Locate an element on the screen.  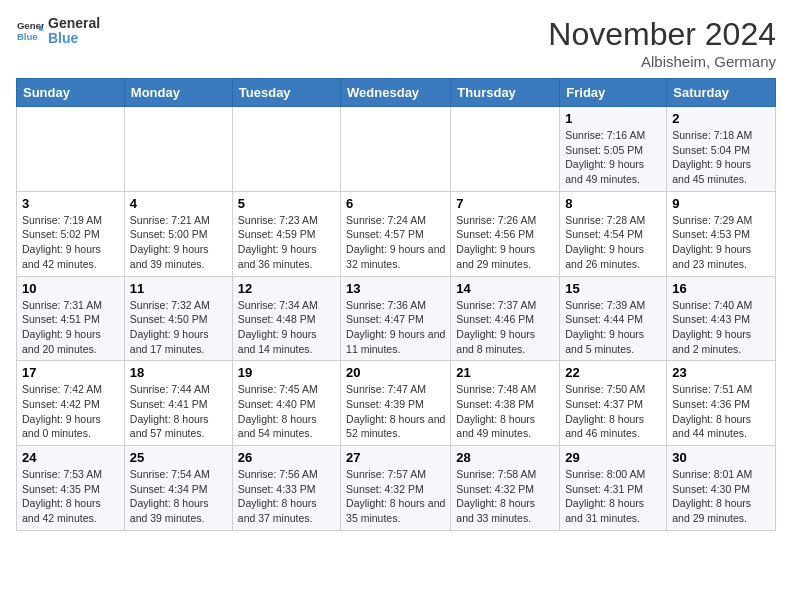
day-number: 23 is located at coordinates (721, 372).